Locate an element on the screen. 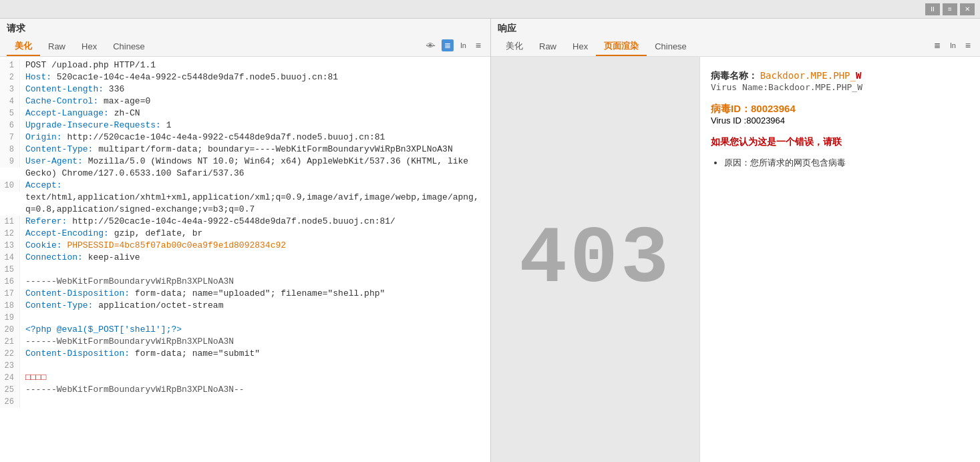 This screenshot has width=980, height=462. reason-list: 原因：您所请求的网页包含病毒 is located at coordinates (840, 163).